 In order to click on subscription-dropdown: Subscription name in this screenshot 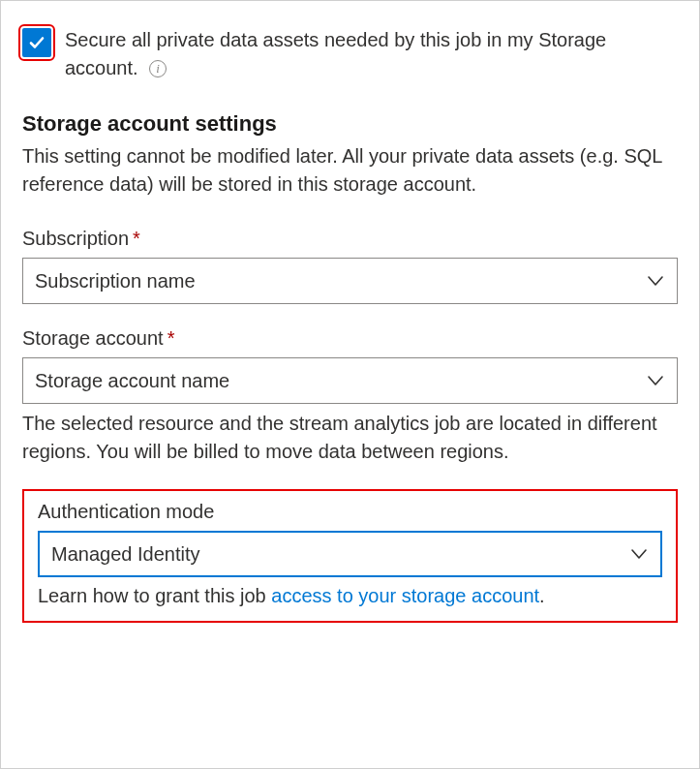, I will do `click(350, 281)`.